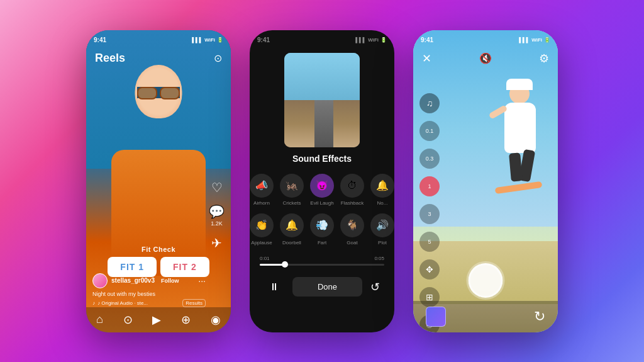 Image resolution: width=644 pixels, height=362 pixels. Describe the element at coordinates (519, 84) in the screenshot. I see `skater-hat` at that location.